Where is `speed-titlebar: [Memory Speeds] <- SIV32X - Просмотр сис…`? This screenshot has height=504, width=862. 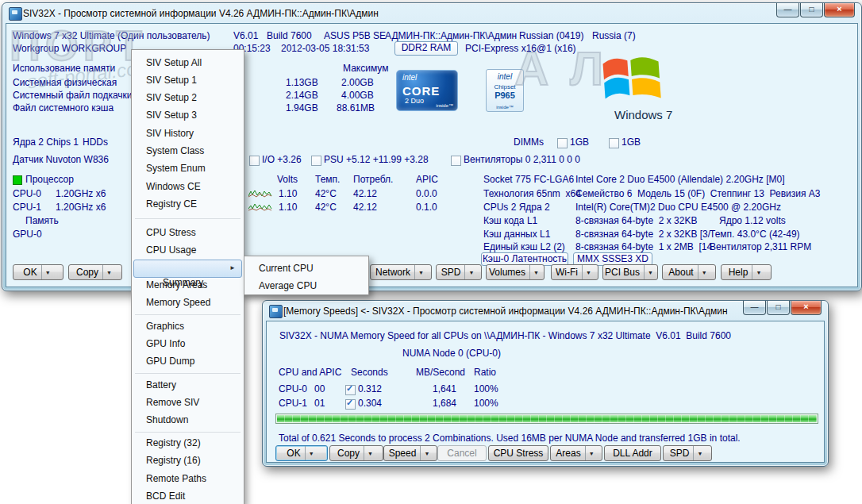
speed-titlebar: [Memory Speeds] <- SIV32X - Просмотр сис… is located at coordinates (545, 311).